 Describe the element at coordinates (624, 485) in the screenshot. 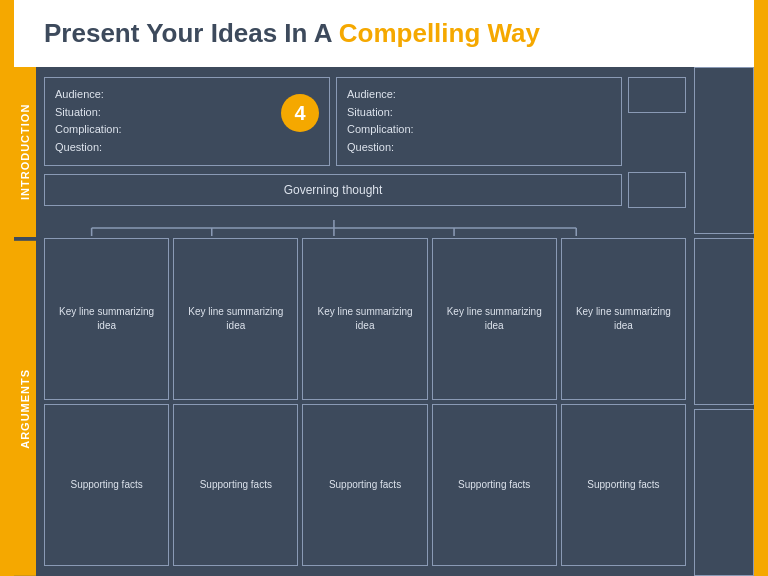

I see `supporting-facts-5: Supporting facts` at that location.